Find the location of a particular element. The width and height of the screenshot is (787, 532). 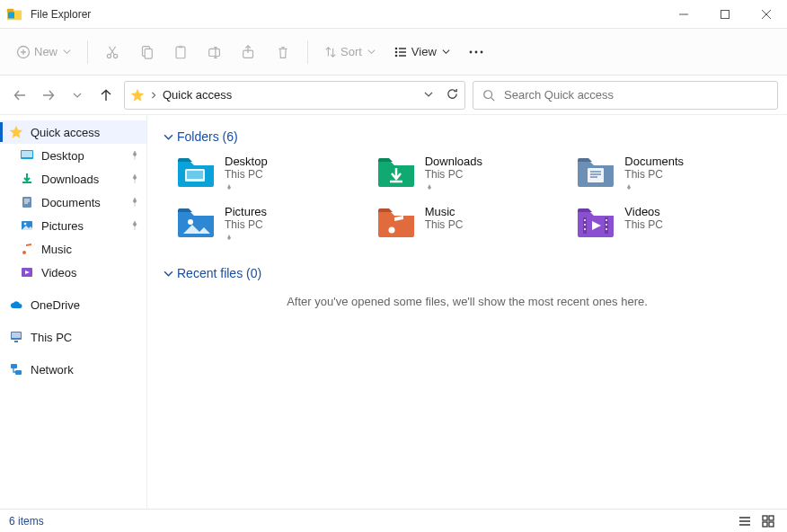

search-input is located at coordinates (636, 95).